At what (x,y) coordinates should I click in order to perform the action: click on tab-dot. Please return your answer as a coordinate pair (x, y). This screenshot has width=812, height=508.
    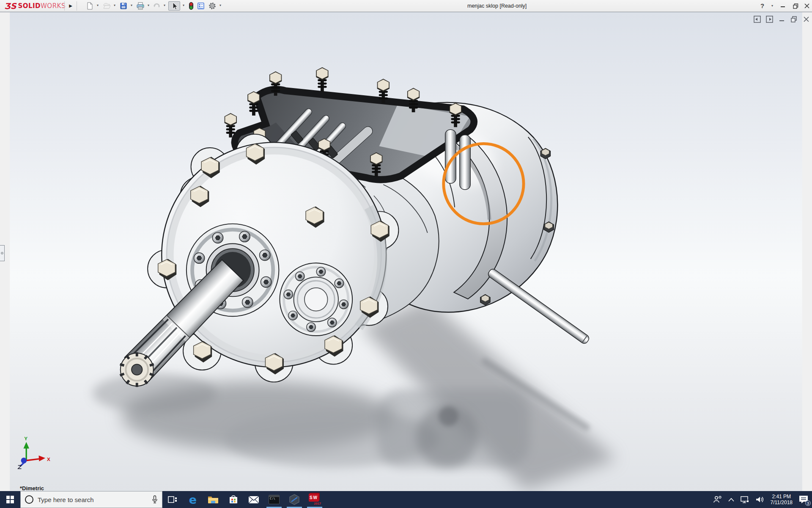
    Looking at the image, I should click on (2, 253).